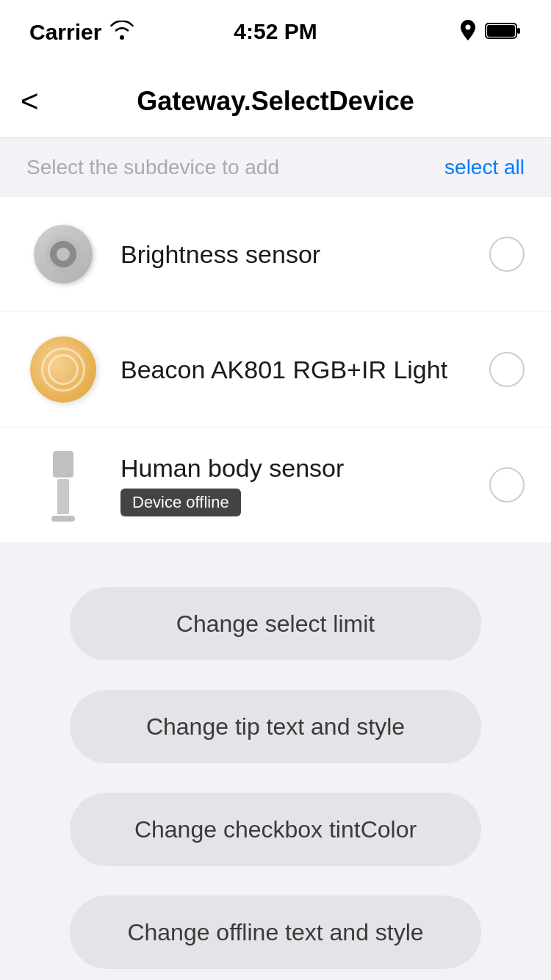 This screenshot has width=551, height=980. What do you see at coordinates (503, 32) in the screenshot?
I see `battery-icon` at bounding box center [503, 32].